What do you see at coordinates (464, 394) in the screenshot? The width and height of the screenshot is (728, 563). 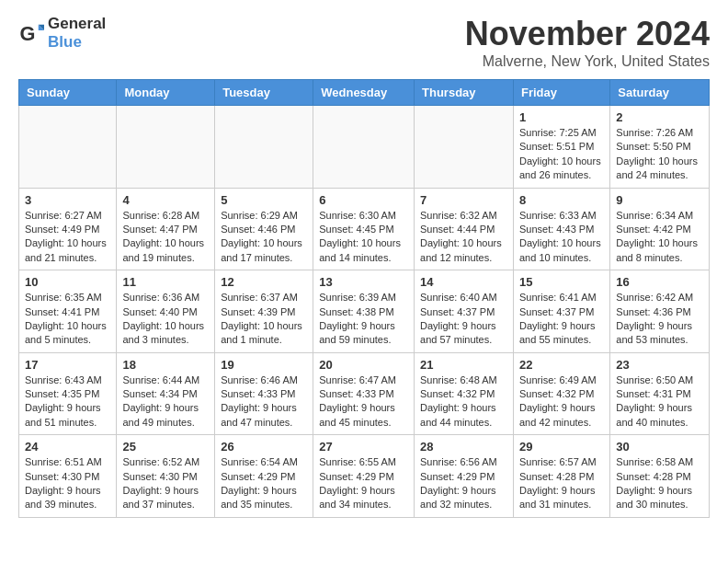 I see `calendar-cell: 21Sunrise: 6:48 AM Sunset: 4:32 PM Dayli…` at bounding box center [464, 394].